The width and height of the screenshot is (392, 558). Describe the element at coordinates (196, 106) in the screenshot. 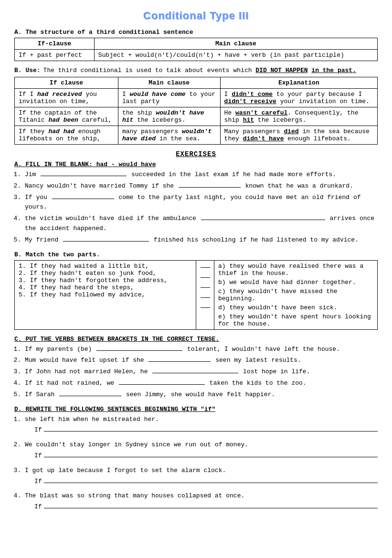

I see `section-b-use: B. Use: The third conditional is used to…` at that location.